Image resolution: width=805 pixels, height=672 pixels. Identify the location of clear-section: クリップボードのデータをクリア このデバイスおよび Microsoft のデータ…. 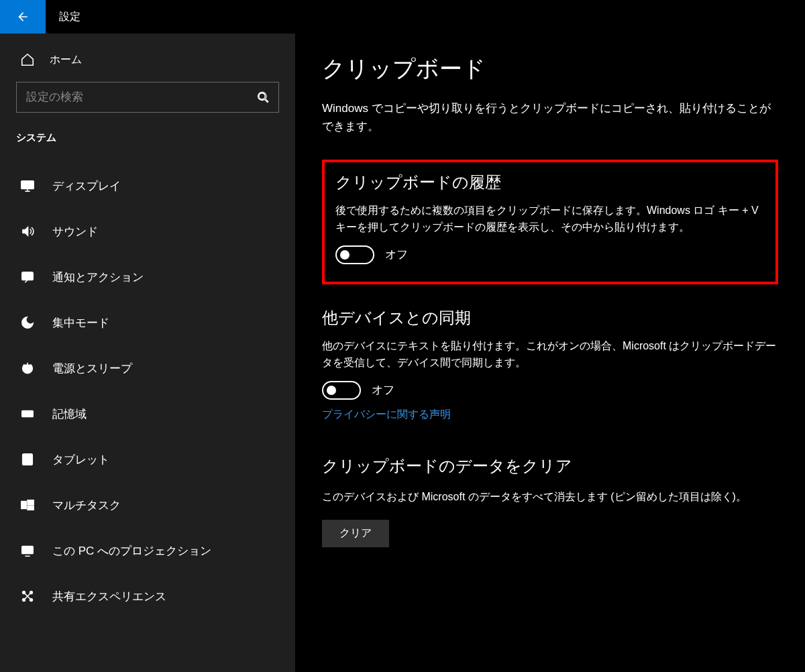
(550, 502).